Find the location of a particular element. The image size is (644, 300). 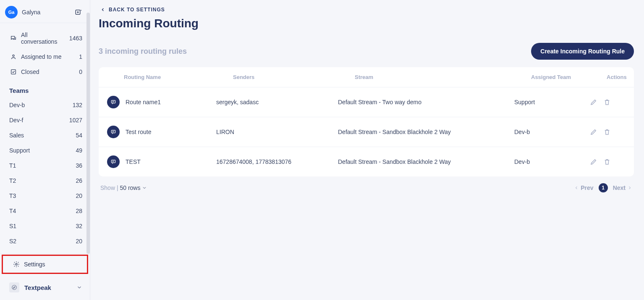

team-name: S1 is located at coordinates (13, 226).